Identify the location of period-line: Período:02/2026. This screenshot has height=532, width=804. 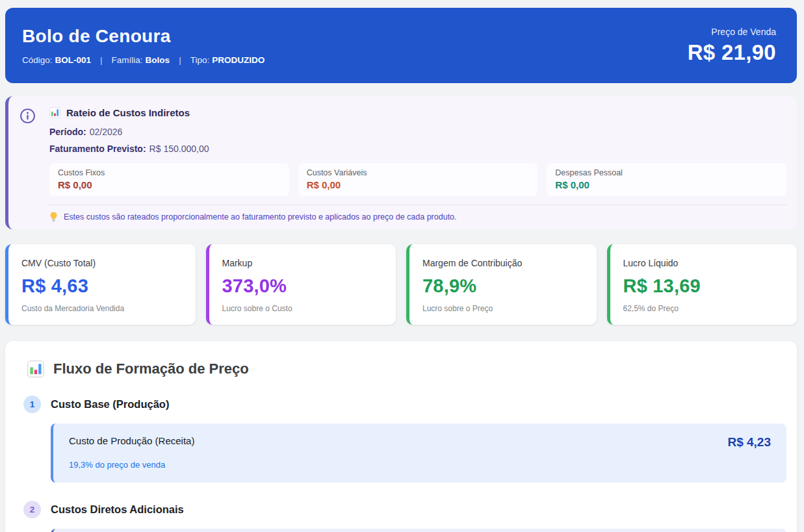
(418, 132).